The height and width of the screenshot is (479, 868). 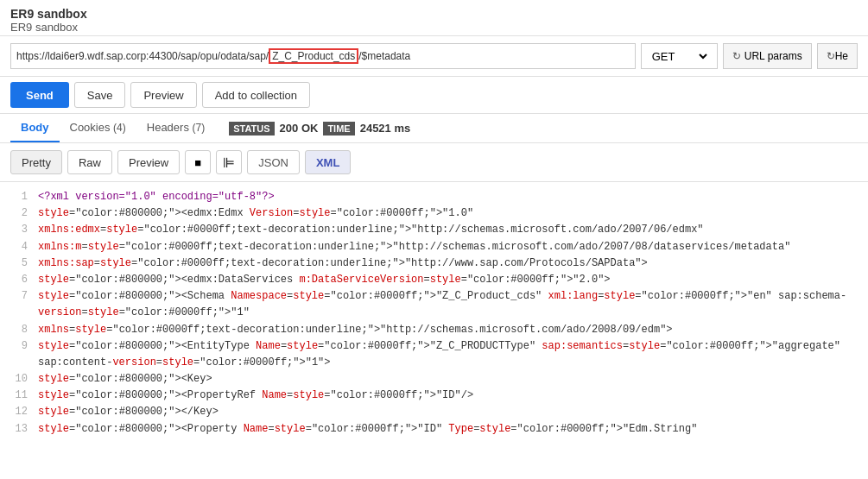 What do you see at coordinates (434, 380) in the screenshot?
I see `code-line: 10 style="color:#800000;"><Key>` at bounding box center [434, 380].